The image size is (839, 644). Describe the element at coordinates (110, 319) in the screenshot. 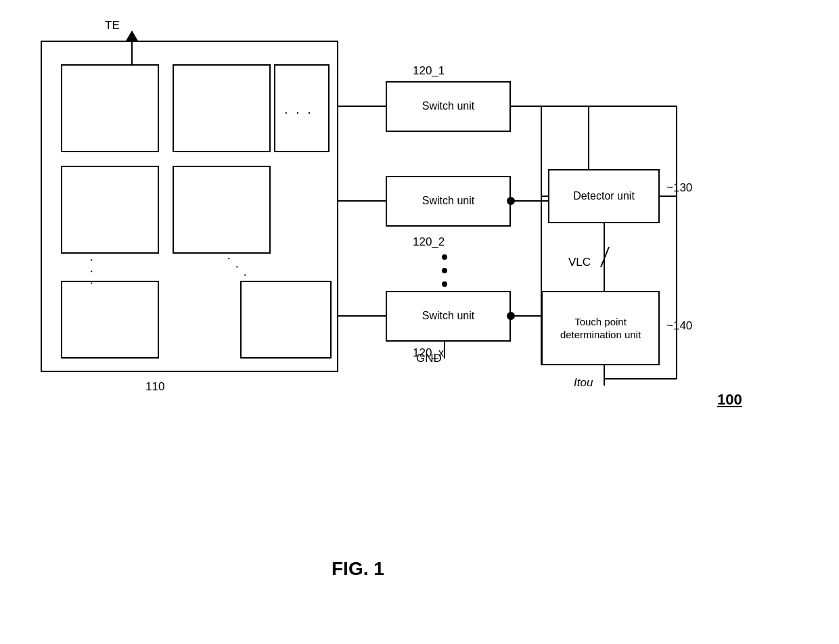

I see `cell-bot-left` at that location.